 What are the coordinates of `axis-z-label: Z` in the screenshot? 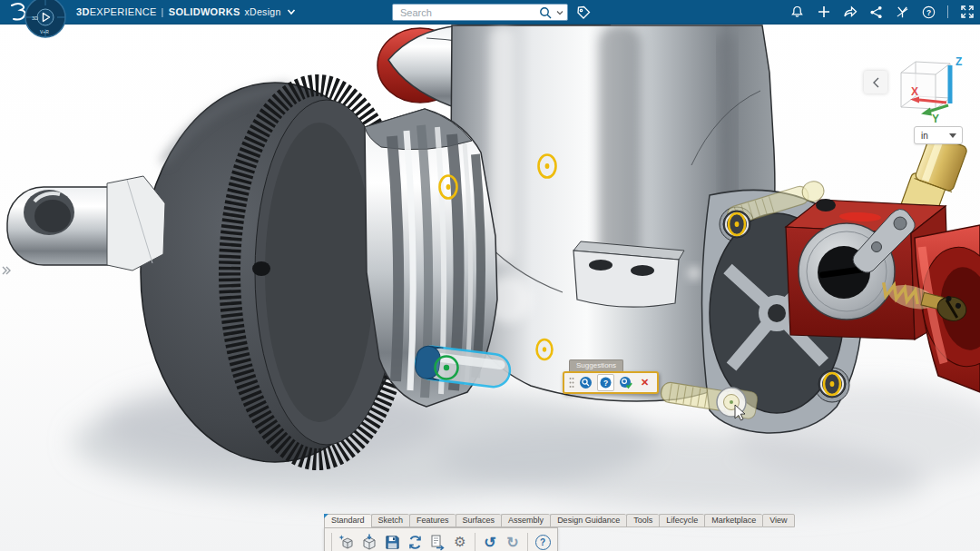 It's located at (958, 62).